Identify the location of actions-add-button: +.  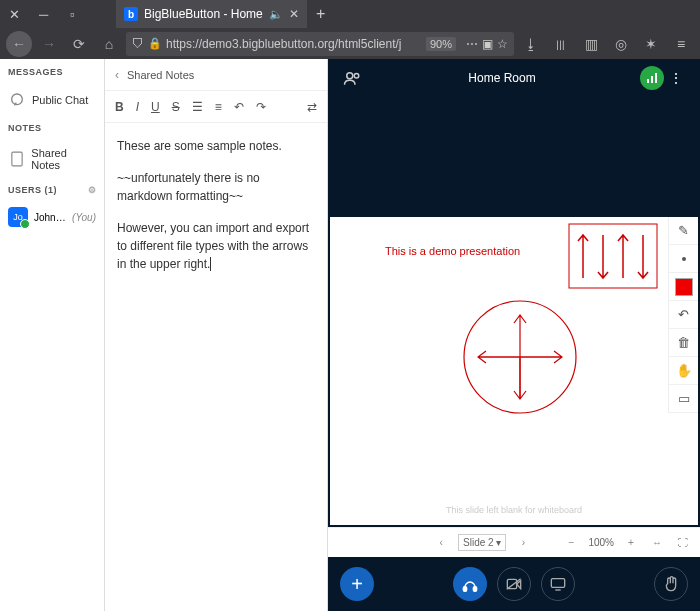
(357, 584).